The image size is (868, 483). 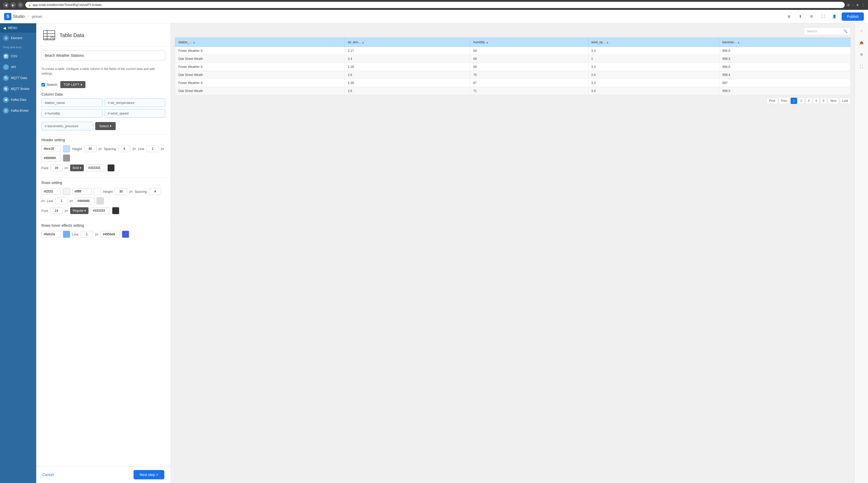 I want to click on browser-icon-2: ↓, so click(x=853, y=5).